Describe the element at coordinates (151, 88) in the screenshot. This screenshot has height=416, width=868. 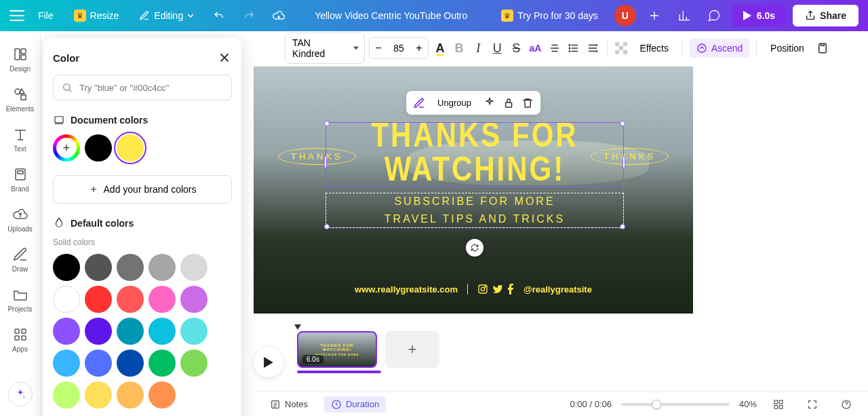
I see `color-search-input` at that location.